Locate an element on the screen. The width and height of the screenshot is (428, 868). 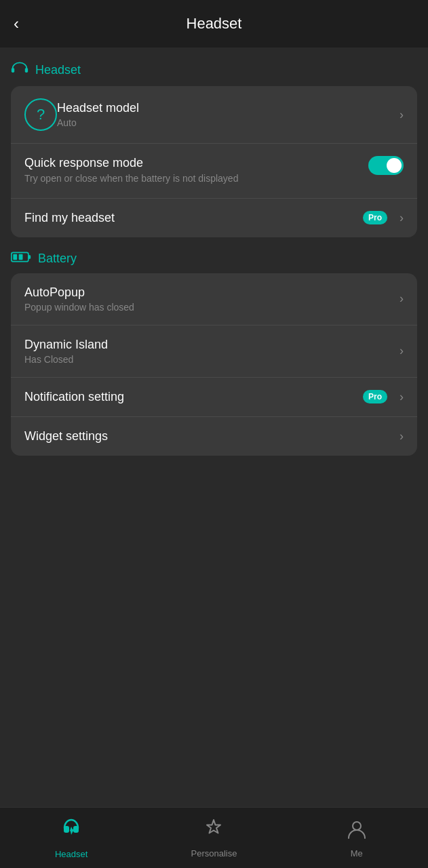
personalise-tab-icon is located at coordinates (214, 831).